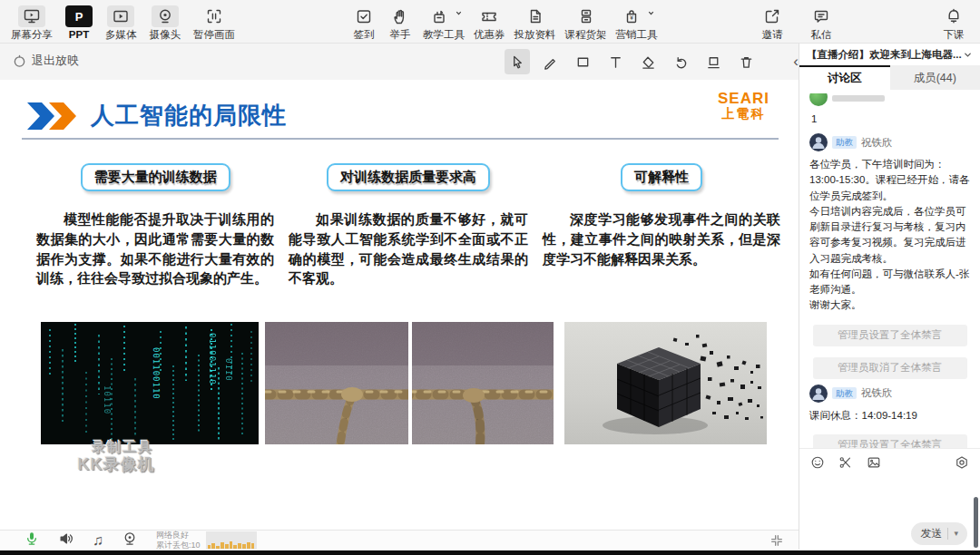 This screenshot has width=980, height=555. I want to click on column-body: 深度学习能够发现事件之间的关联性，建立事件之间的映射关系，但是深度学习不能解释因…, so click(662, 239).